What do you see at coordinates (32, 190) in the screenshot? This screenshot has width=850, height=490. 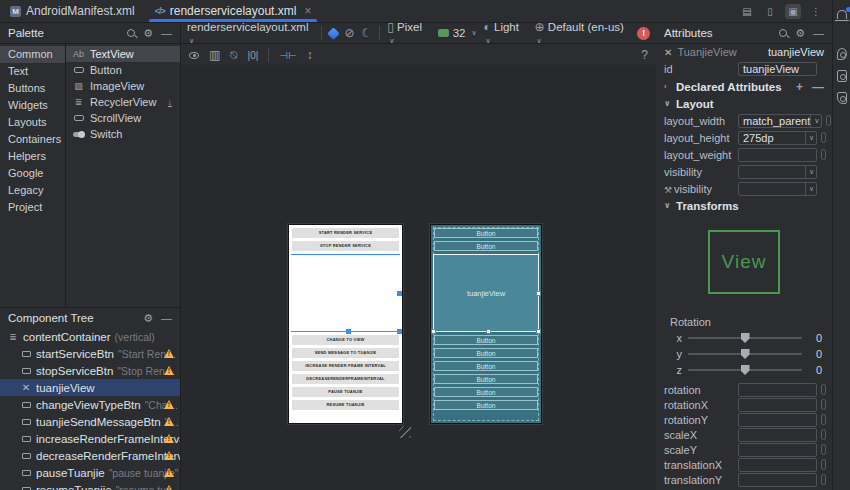 I see `palette-category-legacy: Legacy` at bounding box center [32, 190].